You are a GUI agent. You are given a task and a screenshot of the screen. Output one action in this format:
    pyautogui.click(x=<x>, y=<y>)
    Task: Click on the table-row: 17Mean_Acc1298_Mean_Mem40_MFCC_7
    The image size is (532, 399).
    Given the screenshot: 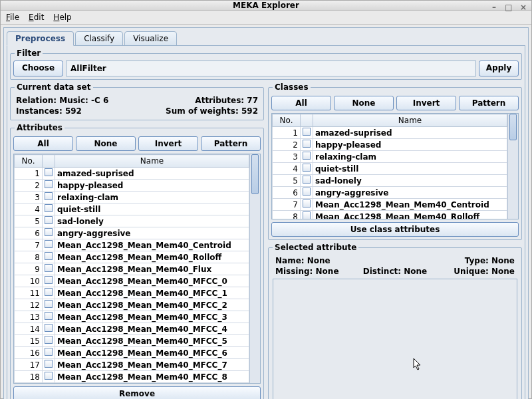 What is the action you would take?
    pyautogui.click(x=132, y=365)
    